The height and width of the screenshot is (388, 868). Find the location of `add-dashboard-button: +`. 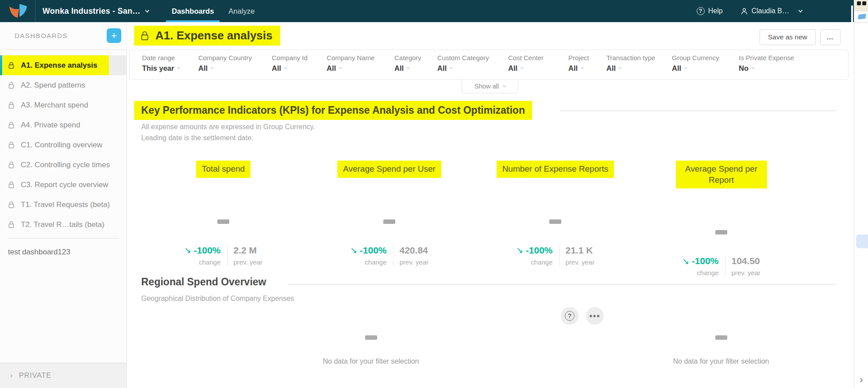

add-dashboard-button: + is located at coordinates (114, 35).